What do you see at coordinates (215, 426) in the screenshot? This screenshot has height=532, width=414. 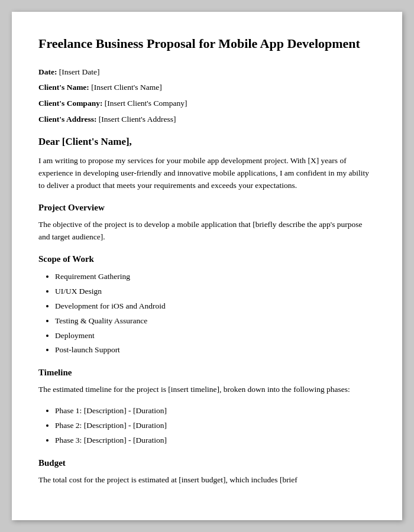 I see `list-item: Phase 2: [Description] - [Duration]` at bounding box center [215, 426].